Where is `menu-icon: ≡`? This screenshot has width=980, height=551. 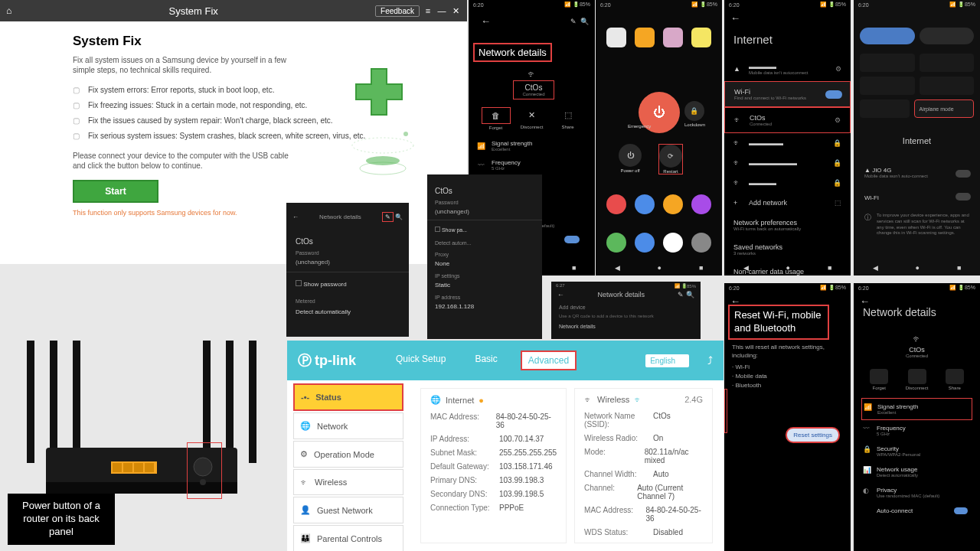
menu-icon: ≡ is located at coordinates (428, 11).